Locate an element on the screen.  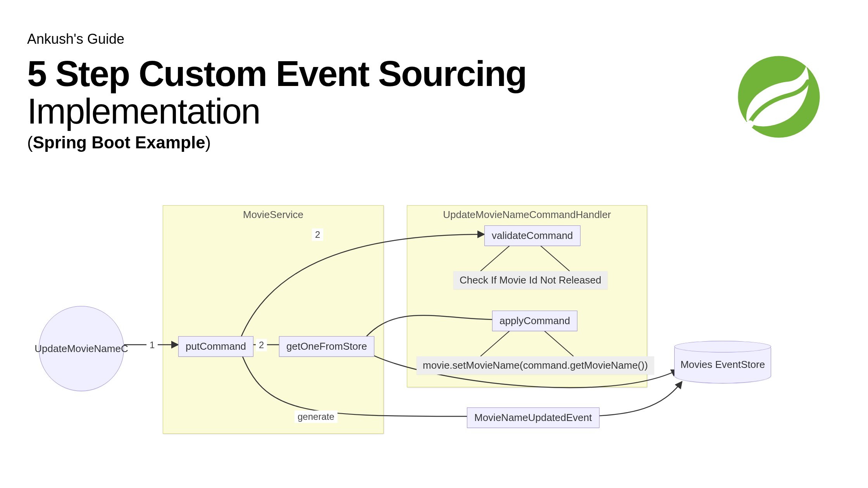
group-title-handler: UpdateMovieNameCommandHandler is located at coordinates (527, 215).